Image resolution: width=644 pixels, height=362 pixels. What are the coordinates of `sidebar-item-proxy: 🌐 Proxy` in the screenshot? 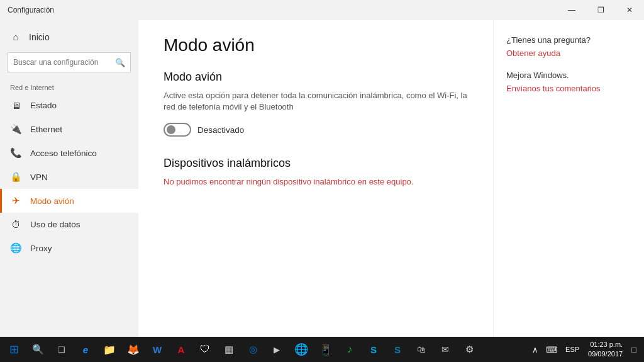 It's located at (69, 248).